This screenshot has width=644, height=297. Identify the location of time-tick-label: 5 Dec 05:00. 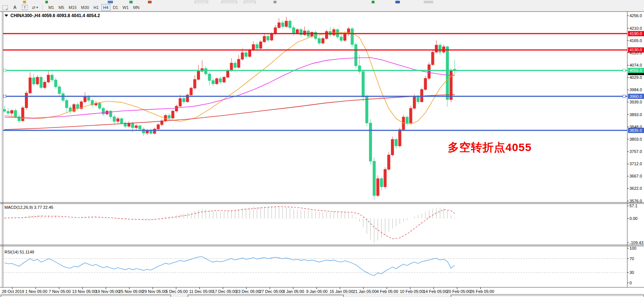
(177, 291).